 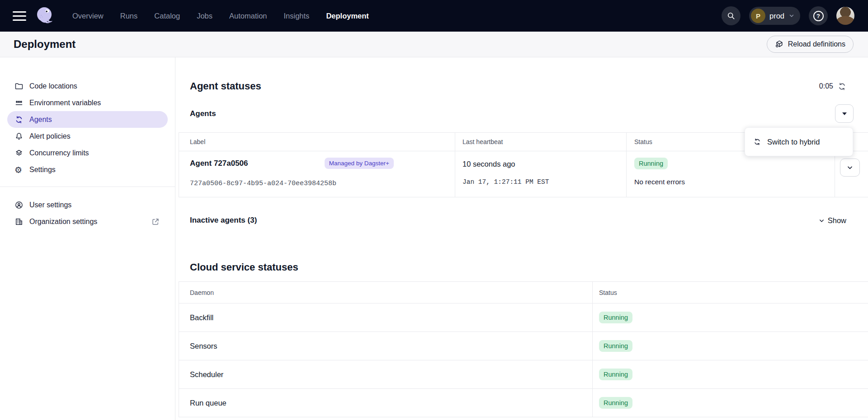 I want to click on sidebar-label: Alert policies, so click(x=50, y=136).